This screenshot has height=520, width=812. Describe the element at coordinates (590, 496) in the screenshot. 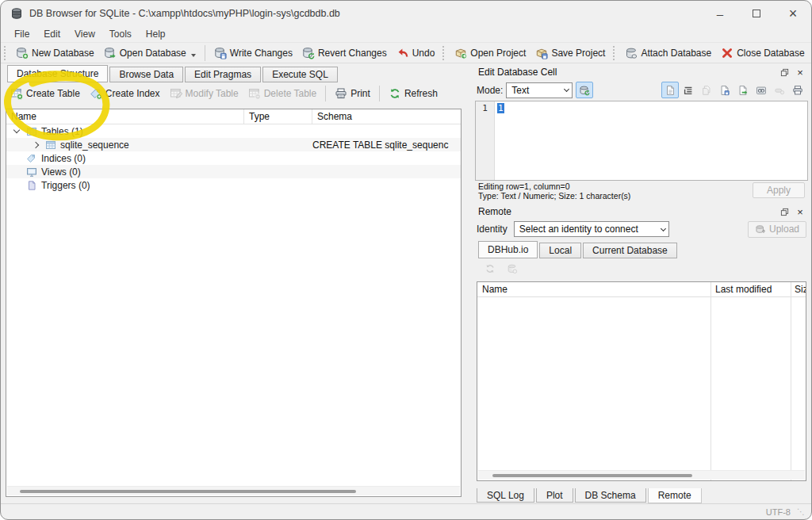

I see `bottom-dock-tab-bar: SQL Log Plot DB Schema Remote` at that location.